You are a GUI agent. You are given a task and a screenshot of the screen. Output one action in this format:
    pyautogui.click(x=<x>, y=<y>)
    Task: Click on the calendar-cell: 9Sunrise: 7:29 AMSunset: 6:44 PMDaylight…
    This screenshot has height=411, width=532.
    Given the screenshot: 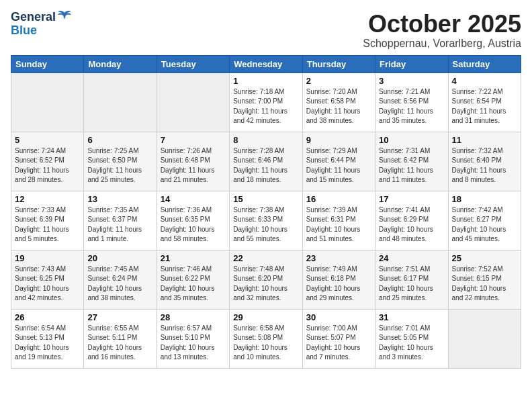 What is the action you would take?
    pyautogui.click(x=339, y=161)
    